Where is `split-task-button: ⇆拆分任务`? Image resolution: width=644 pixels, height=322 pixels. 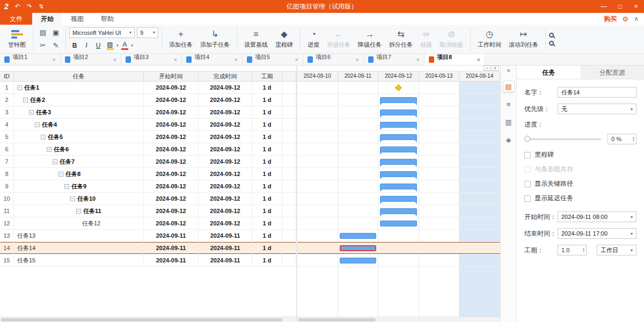
split-task-button: ⇆拆分任务 is located at coordinates (401, 39).